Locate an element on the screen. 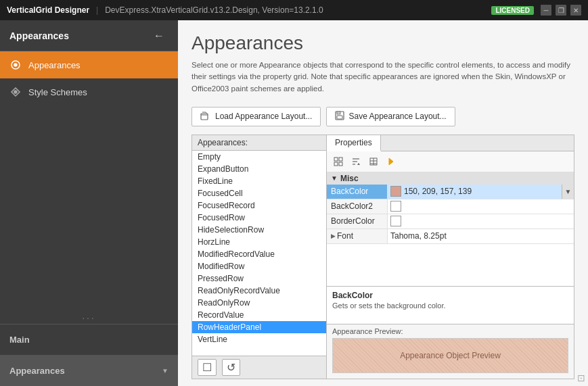 This screenshot has width=588, height=386. tab-properties: Properties is located at coordinates (354, 143).